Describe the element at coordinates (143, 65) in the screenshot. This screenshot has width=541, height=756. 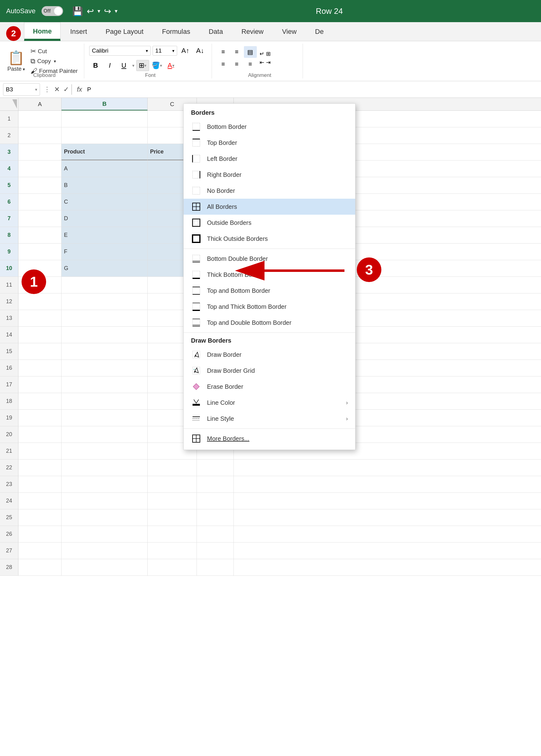
I see `borders-button: ⊞ ▾` at that location.